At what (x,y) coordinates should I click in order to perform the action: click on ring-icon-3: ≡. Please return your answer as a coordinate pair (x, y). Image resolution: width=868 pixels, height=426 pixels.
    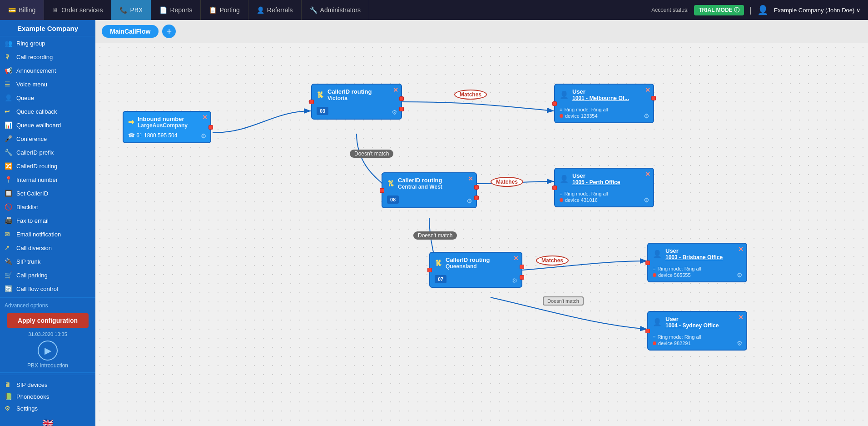
    Looking at the image, I should click on (654, 269).